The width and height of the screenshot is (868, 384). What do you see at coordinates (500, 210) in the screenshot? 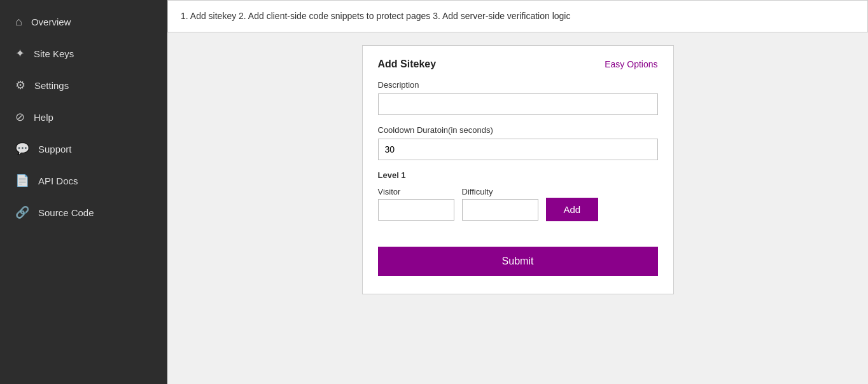
I see `difficulty-input` at bounding box center [500, 210].